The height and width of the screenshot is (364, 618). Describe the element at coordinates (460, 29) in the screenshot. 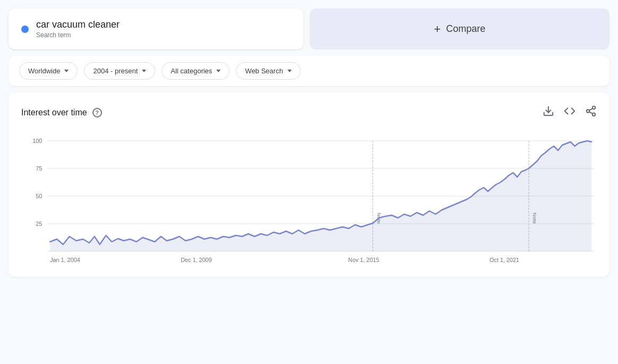

I see `compare-card: + Compare` at that location.